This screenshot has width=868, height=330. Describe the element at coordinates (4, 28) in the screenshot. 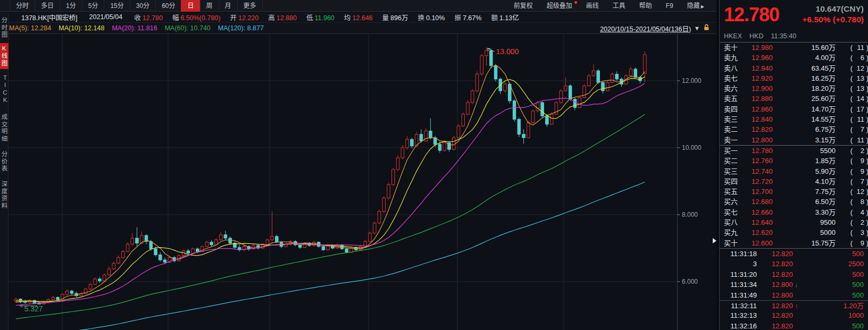

I see `sidebar-item-分时图: 分时图` at that location.